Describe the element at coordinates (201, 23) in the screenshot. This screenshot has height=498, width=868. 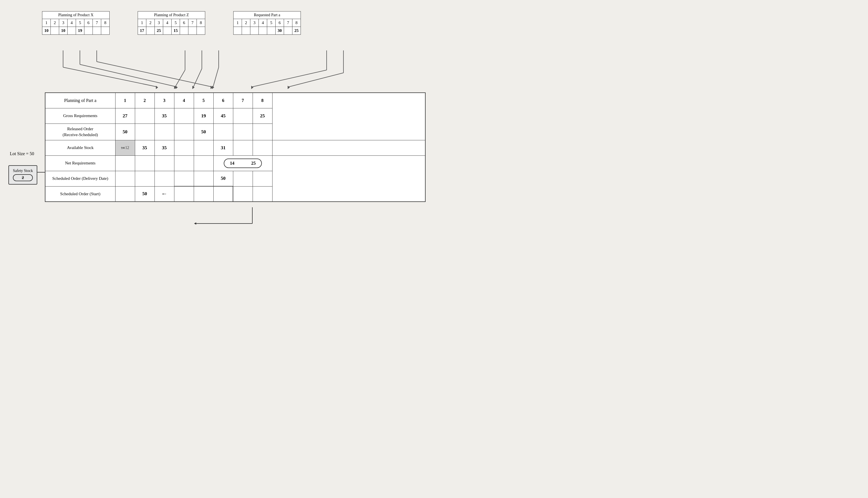
I see `pz-h8: 8` at that location.